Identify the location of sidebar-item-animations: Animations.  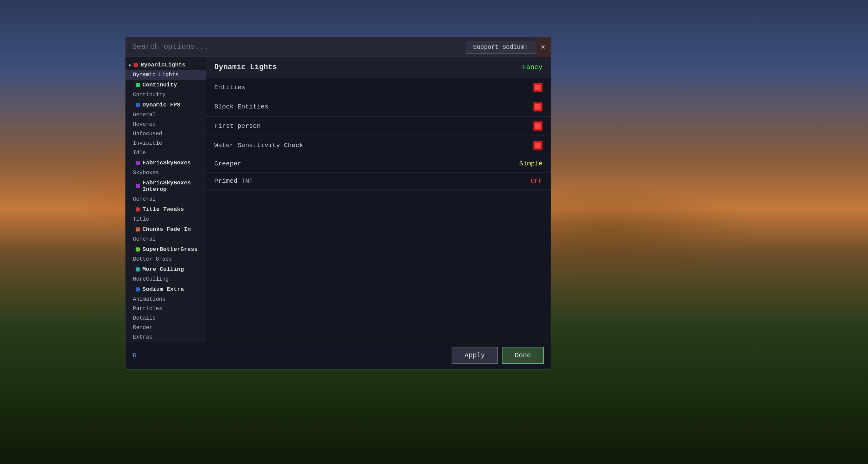
(165, 299).